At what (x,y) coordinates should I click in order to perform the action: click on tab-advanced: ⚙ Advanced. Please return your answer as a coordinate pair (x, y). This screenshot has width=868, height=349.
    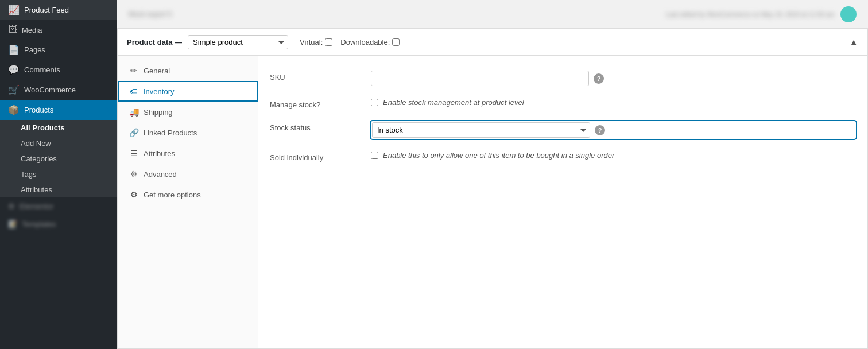
    Looking at the image, I should click on (188, 174).